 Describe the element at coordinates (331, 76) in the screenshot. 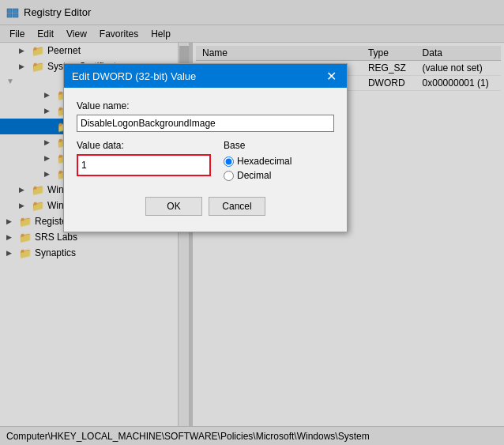

I see `dialog-close-button: ✕` at that location.